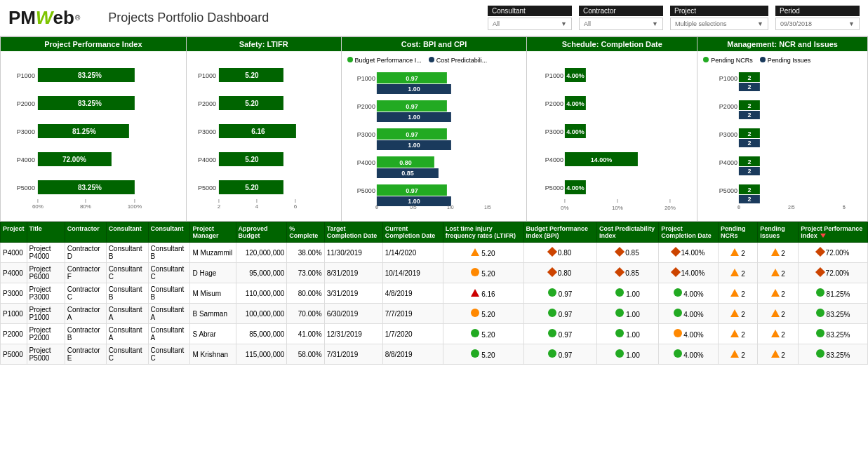 Image resolution: width=868 pixels, height=472 pixels. Describe the element at coordinates (627, 233) in the screenshot. I see `col-cpi: Cost Predictability Index` at that location.